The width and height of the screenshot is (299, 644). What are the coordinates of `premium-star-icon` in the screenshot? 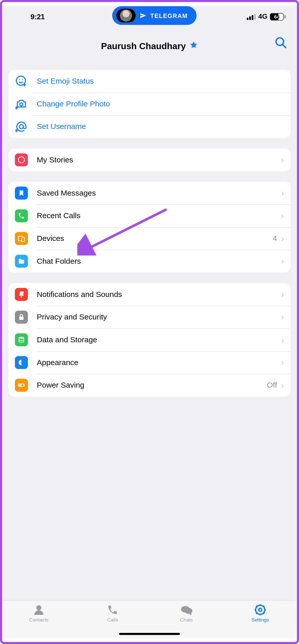 It's located at (194, 47).